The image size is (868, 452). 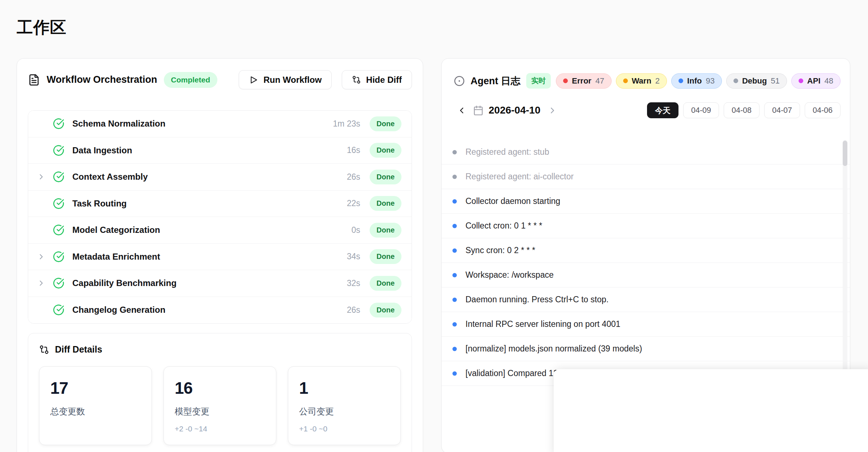 I want to click on day-chip: 04-07, so click(x=782, y=110).